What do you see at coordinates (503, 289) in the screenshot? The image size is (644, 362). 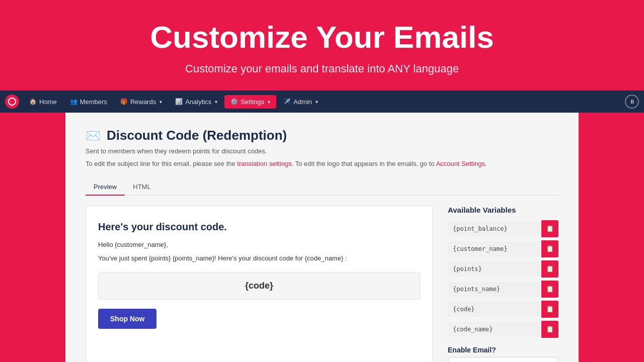 I see `variable-row-points-name: {points_name} 📋` at bounding box center [503, 289].